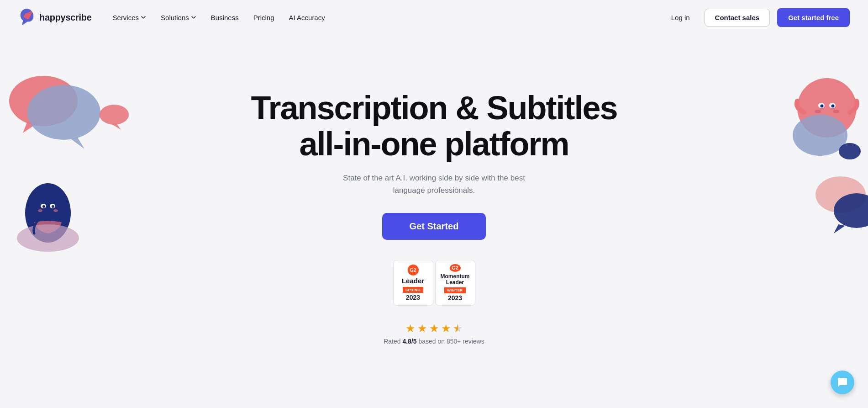 Image resolution: width=868 pixels, height=408 pixels. I want to click on rating-value: 4.8/5, so click(409, 341).